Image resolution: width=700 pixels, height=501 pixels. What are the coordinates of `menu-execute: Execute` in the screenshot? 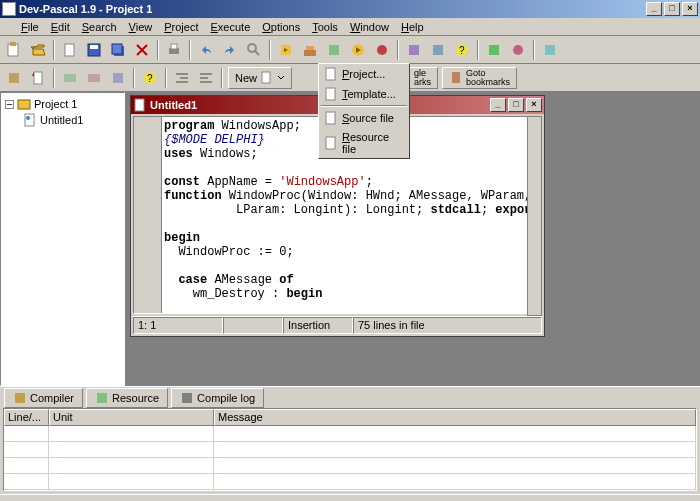 It's located at (231, 27).